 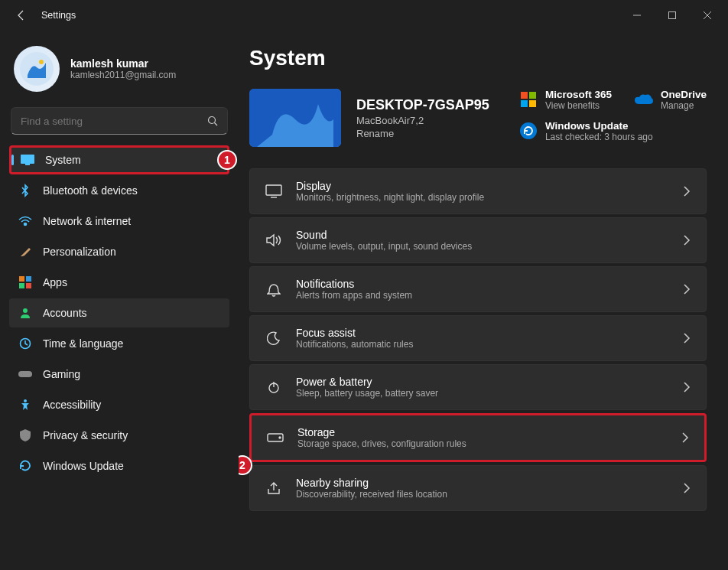 I want to click on nav-privacy: Privacy & security, so click(x=119, y=435).